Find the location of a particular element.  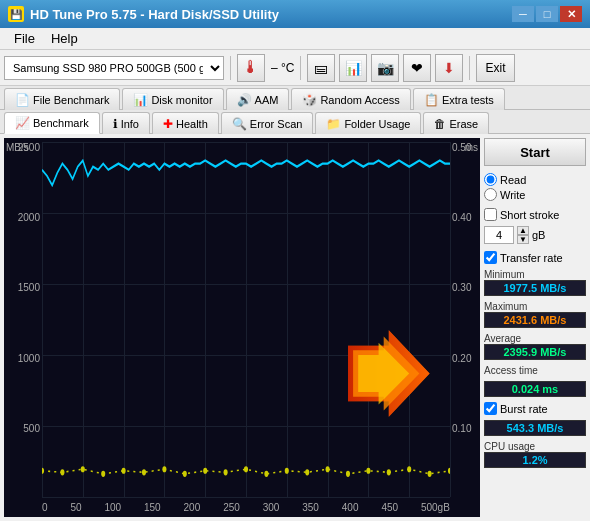

transfer-rate-checkbox is located at coordinates (490, 258).